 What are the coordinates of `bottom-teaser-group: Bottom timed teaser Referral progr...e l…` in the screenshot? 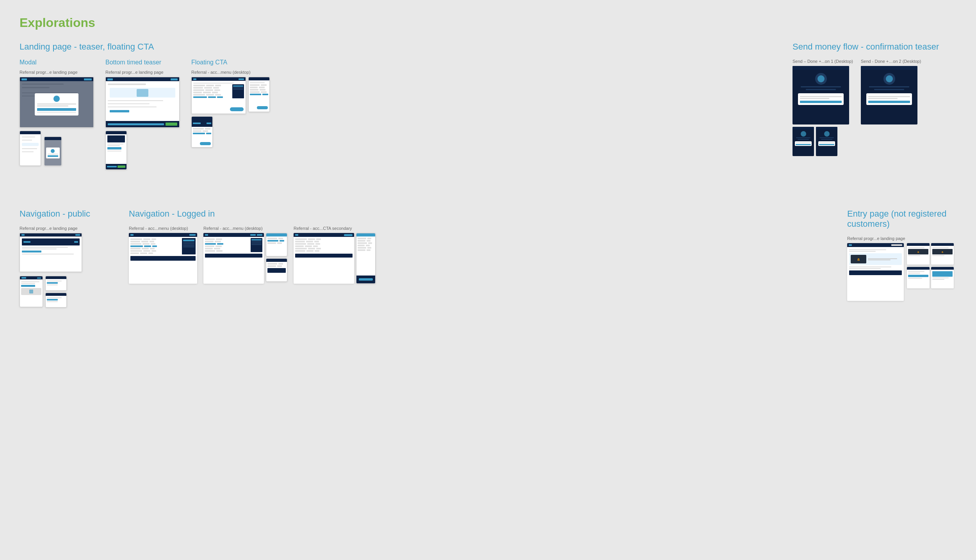 It's located at (142, 114).